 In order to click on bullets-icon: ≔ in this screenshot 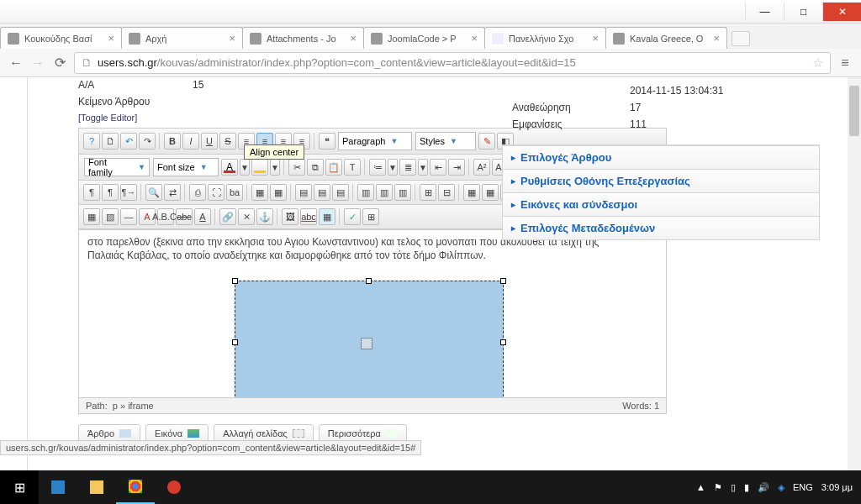, I will do `click(378, 167)`.